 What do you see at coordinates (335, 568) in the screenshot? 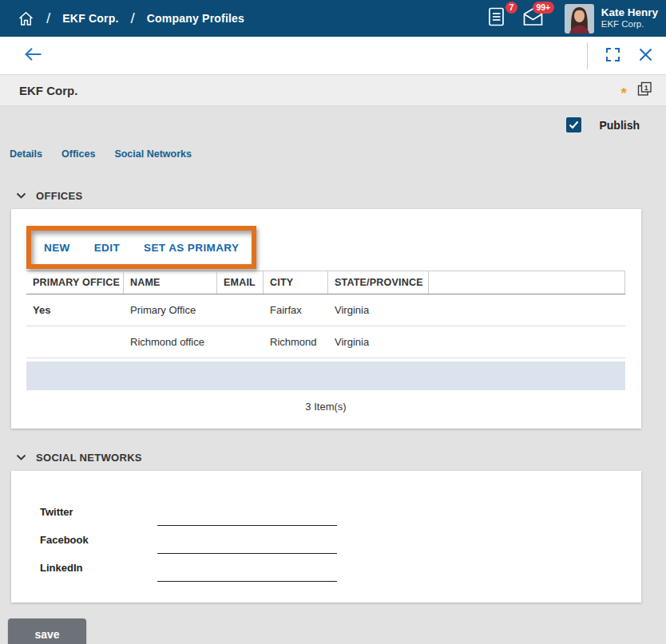
I see `linkedin-field-row: LinkedIn` at bounding box center [335, 568].